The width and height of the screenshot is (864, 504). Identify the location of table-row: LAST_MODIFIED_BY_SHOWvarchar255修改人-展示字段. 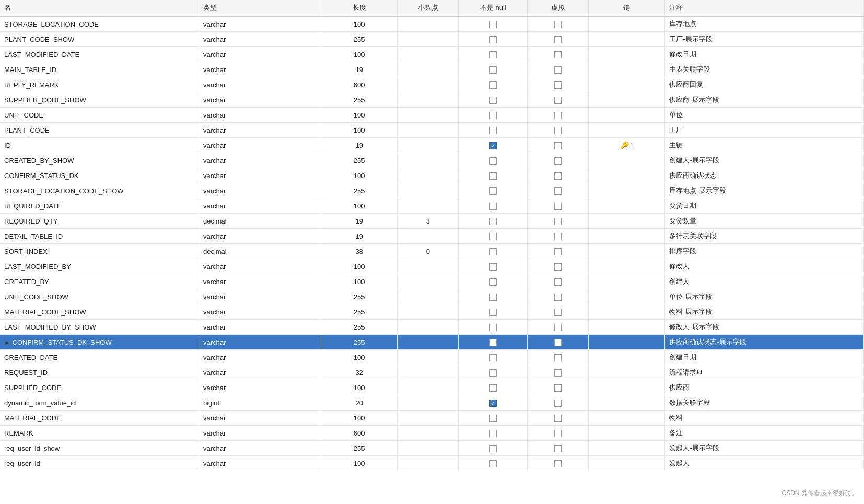
(432, 327).